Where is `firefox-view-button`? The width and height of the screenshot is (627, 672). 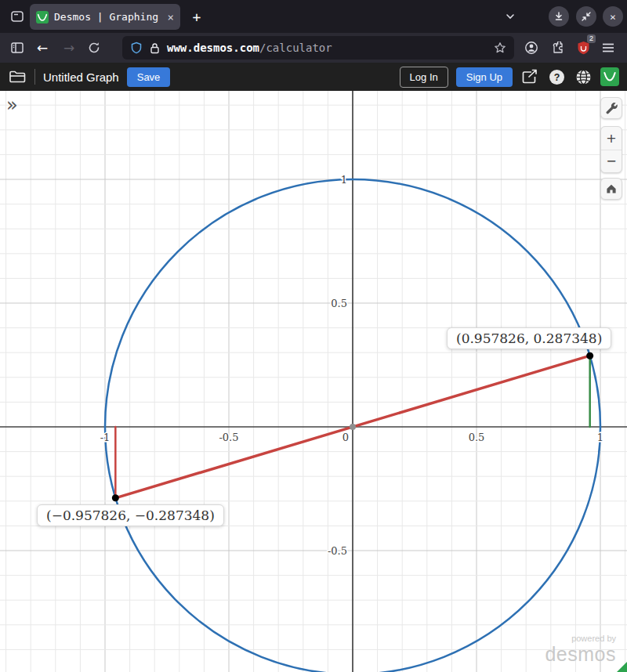 firefox-view-button is located at coordinates (17, 16).